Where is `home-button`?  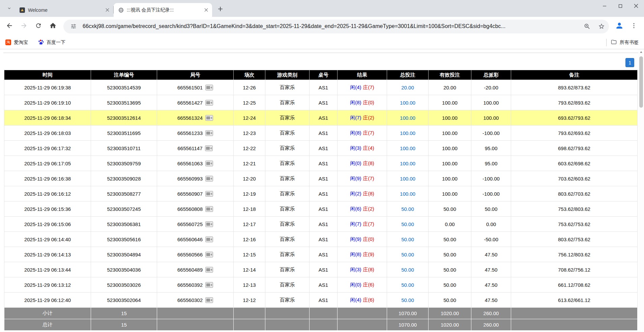 home-button is located at coordinates (53, 26).